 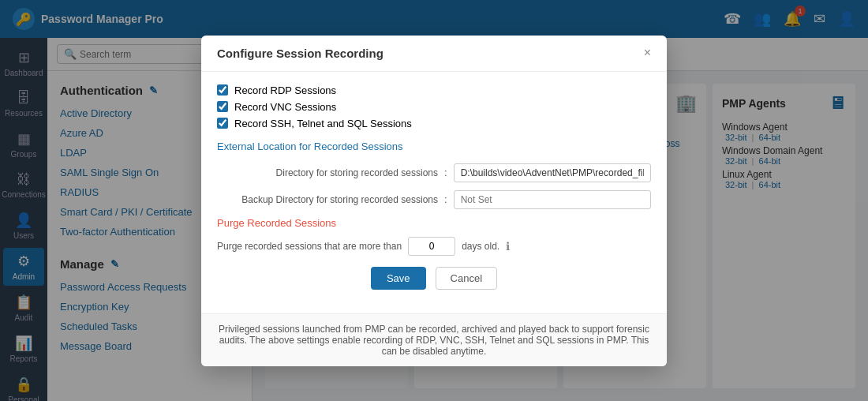 What do you see at coordinates (647, 53) in the screenshot?
I see `modal-close-button: ×` at bounding box center [647, 53].